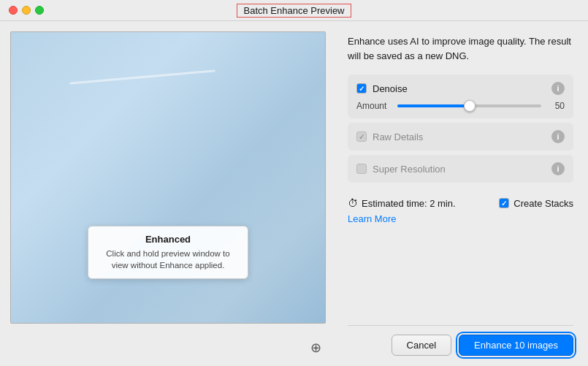 The width and height of the screenshot is (588, 366). Describe the element at coordinates (362, 88) in the screenshot. I see `denoise-checkbox` at that location.